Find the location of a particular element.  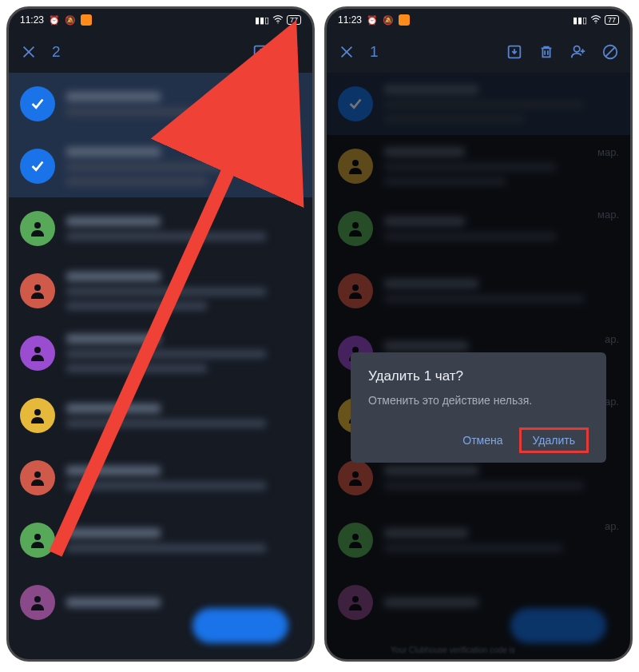

selection-count: 1 is located at coordinates (374, 52).